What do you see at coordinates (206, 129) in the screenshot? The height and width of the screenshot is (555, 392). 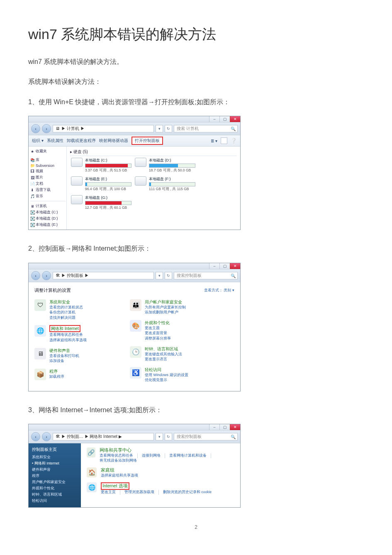 I see `search-input: 搜索 计算机 🔍` at bounding box center [206, 129].